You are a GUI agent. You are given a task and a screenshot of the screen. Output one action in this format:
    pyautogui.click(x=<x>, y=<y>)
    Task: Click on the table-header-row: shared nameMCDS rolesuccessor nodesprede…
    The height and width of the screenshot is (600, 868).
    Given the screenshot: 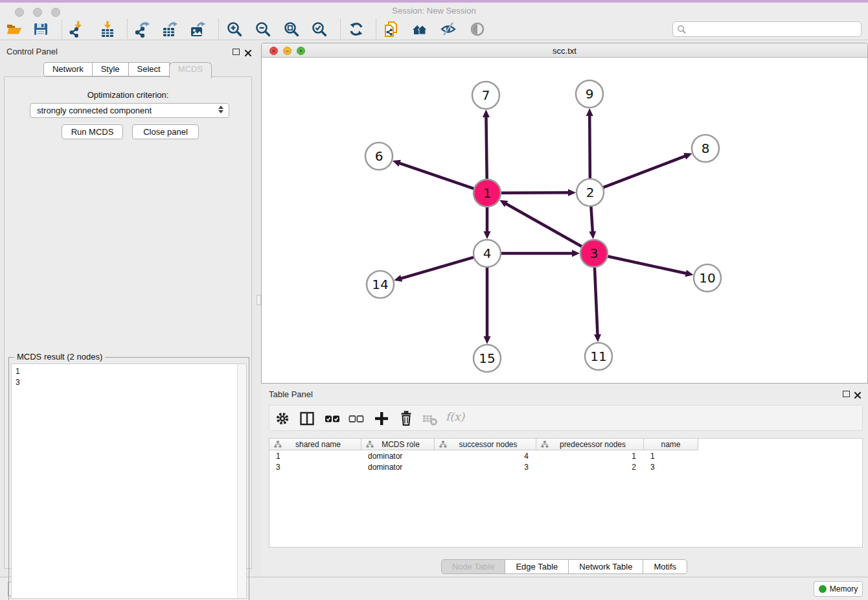 What is the action you would take?
    pyautogui.click(x=484, y=444)
    